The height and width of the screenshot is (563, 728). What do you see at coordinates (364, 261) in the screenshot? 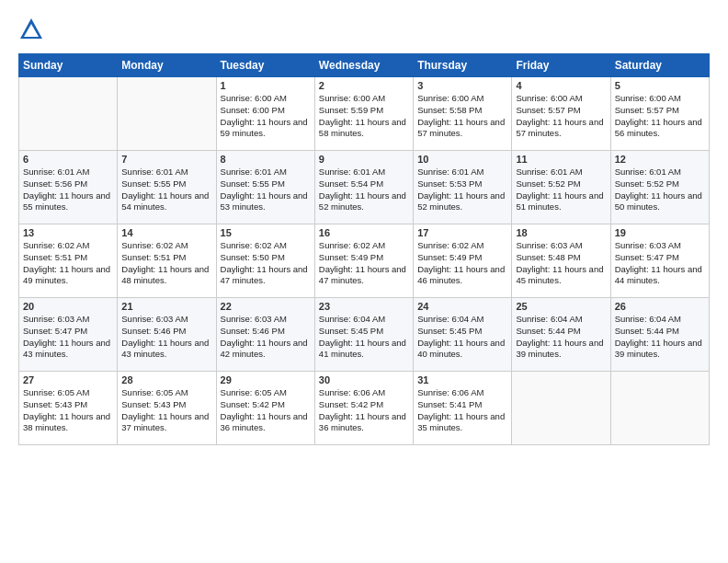
I see `calendar-cell: 16Sunrise: 6:02 AM Sunset: 5:49 PM Dayli…` at bounding box center [364, 261].